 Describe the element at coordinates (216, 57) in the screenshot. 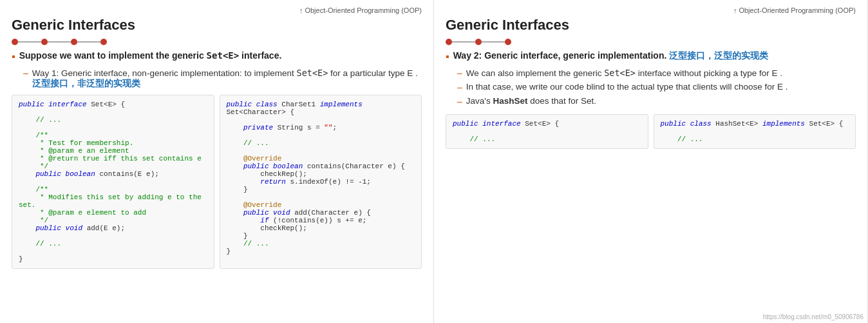

I see `main-bullet-left: ▪ Suppose we want to implement the gener…` at that location.